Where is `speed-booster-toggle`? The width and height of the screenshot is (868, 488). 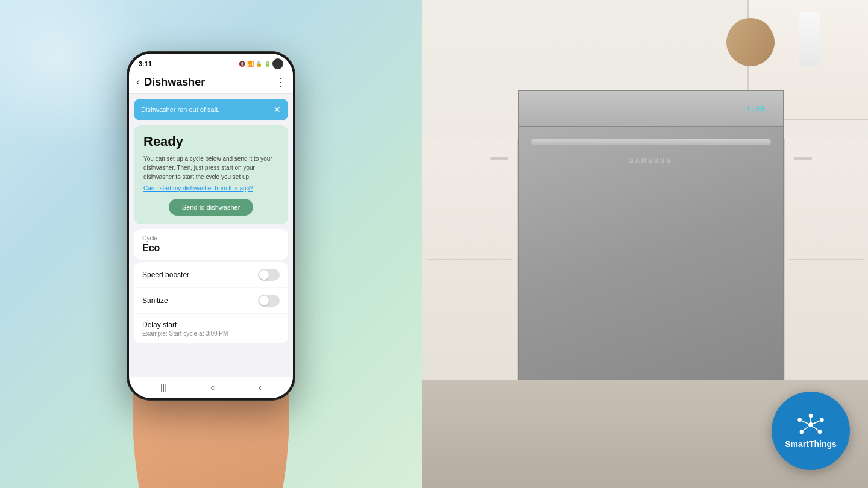
speed-booster-toggle is located at coordinates (269, 275).